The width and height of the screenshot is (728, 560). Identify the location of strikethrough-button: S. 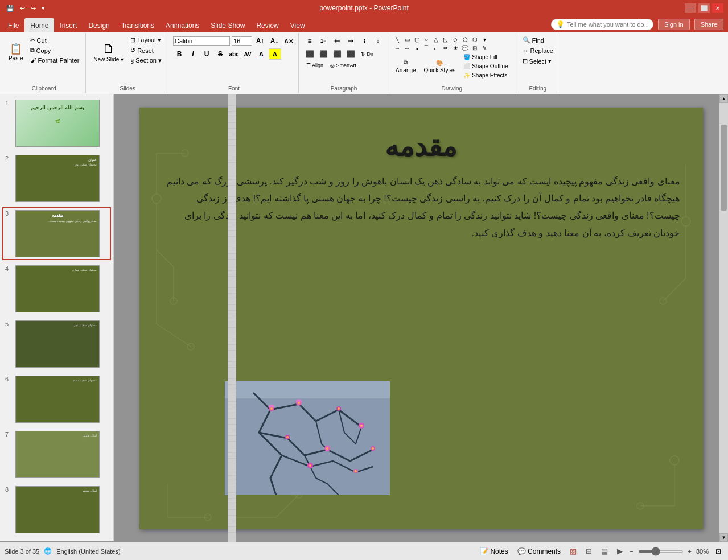
(220, 54).